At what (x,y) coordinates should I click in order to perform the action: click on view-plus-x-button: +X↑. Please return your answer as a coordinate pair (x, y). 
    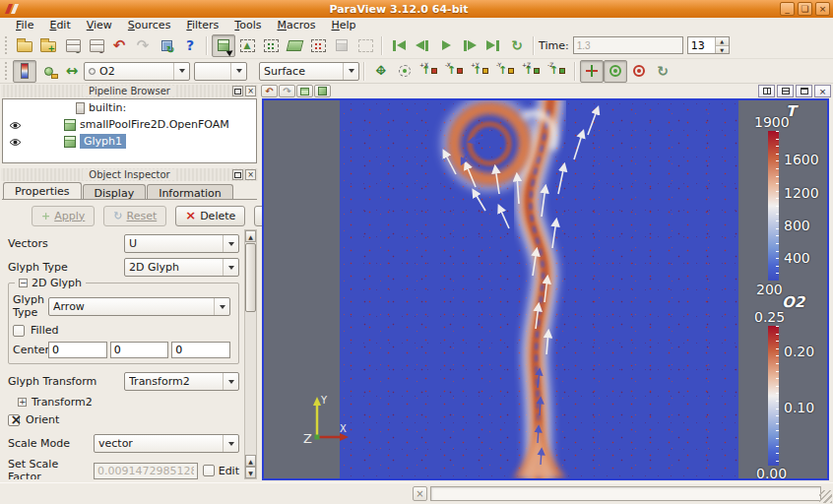
    Looking at the image, I should click on (429, 71).